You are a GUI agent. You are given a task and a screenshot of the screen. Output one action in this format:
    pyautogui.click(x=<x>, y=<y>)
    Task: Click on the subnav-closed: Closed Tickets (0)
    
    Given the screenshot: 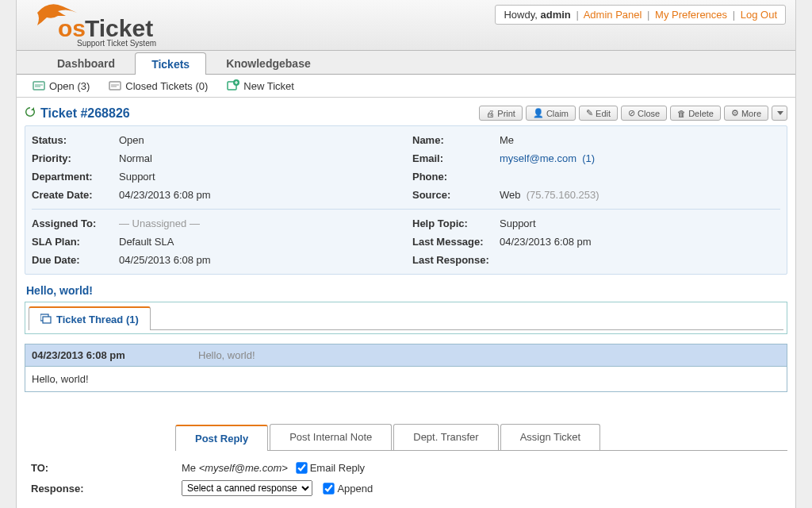 What is the action you would take?
    pyautogui.click(x=159, y=86)
    